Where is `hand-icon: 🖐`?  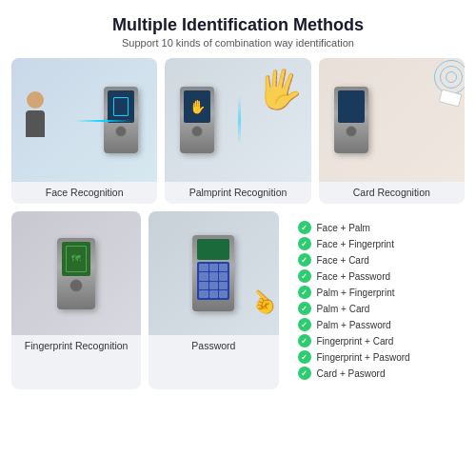 hand-icon: 🖐 is located at coordinates (280, 89).